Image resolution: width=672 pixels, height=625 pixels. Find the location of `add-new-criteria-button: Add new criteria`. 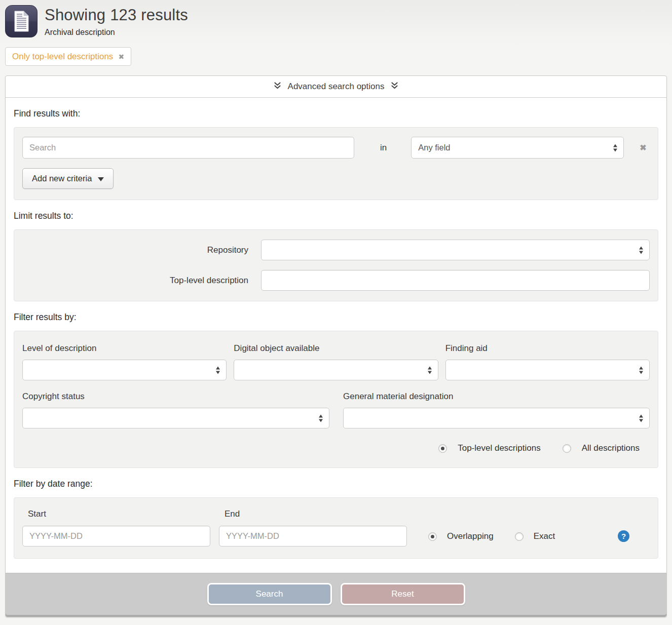

add-new-criteria-button: Add new criteria is located at coordinates (68, 178).